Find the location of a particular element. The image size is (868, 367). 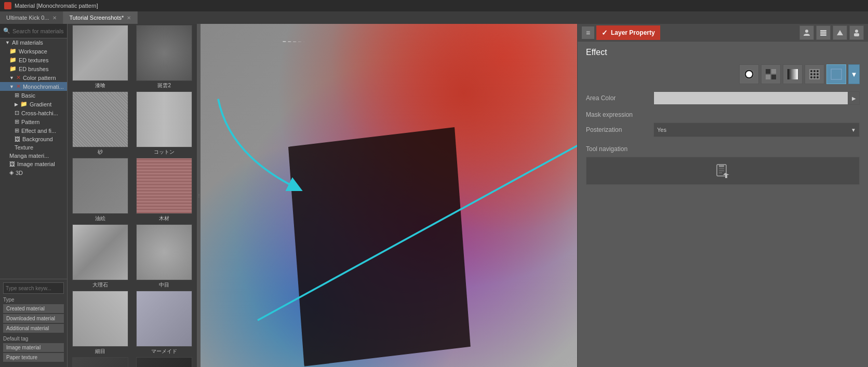

tree-monochromatic: ▼ ✕ Monochromati... is located at coordinates (33, 86).